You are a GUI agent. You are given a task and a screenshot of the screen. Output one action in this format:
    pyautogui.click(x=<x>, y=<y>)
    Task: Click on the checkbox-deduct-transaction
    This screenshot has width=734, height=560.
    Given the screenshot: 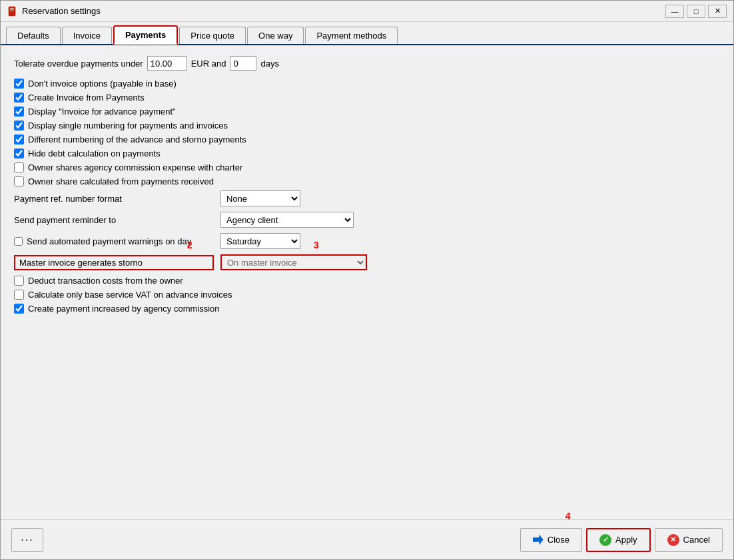 What is the action you would take?
    pyautogui.click(x=19, y=281)
    